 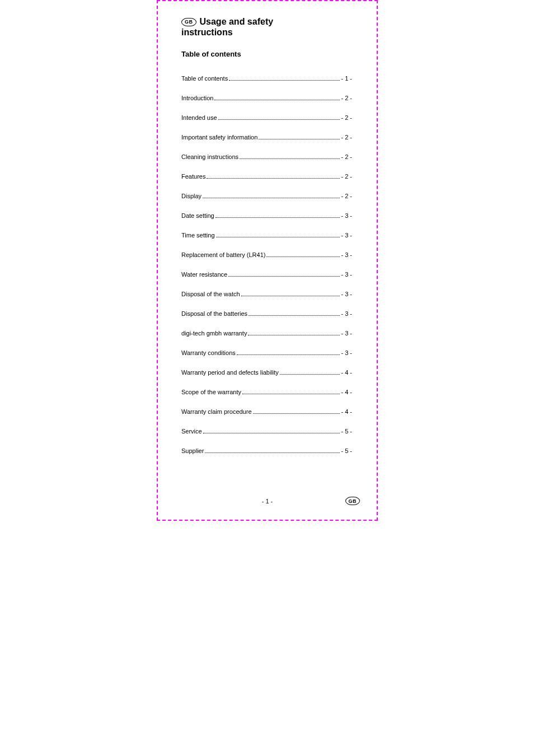 I want to click on toc-row: Supplier- 5 -, so click(x=266, y=451).